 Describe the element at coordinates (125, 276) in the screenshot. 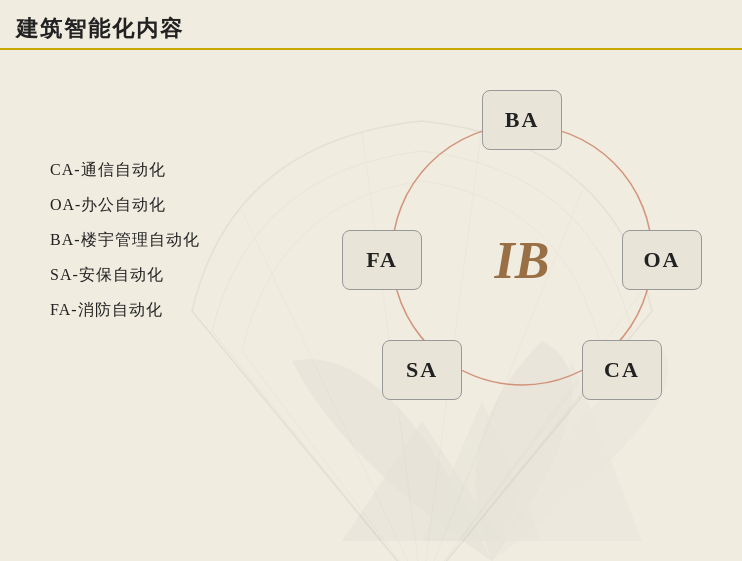

I see `legend-item-sa: SA-安保自动化` at that location.